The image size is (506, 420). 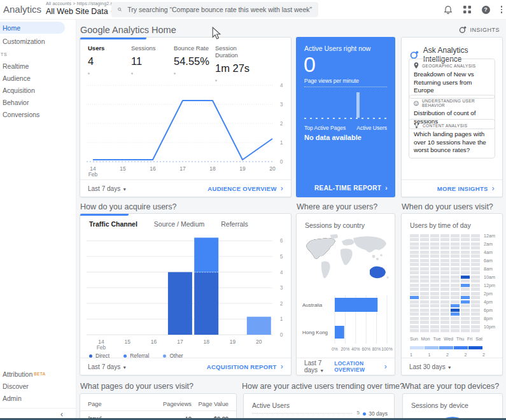 I want to click on no-data-label: No data available, so click(x=333, y=137).